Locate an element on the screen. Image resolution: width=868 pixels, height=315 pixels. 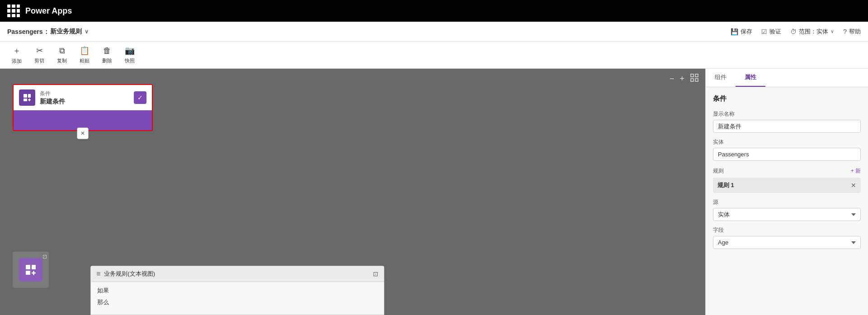
text-view-panel: ≡ 业务规则(文本视图) ⊡ 如果 那么 is located at coordinates (237, 290).